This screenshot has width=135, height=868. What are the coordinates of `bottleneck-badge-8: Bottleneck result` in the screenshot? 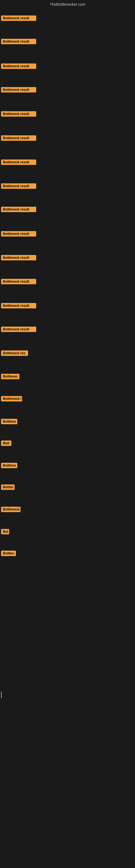 It's located at (19, 186).